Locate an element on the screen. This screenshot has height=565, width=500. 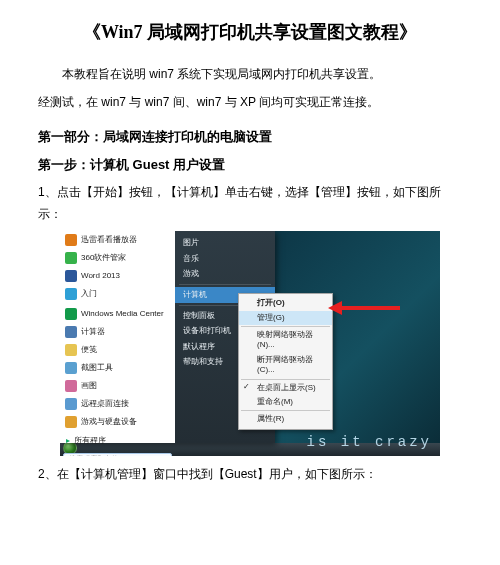
page-title: 《Win7 局域网打印机共享设置图文教程》 is located at coordinates (250, 32).